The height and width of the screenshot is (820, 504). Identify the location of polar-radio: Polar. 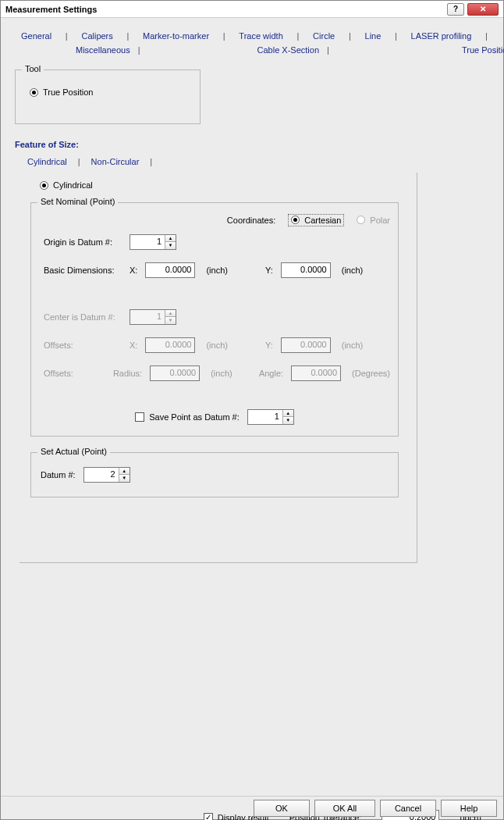
(373, 220).